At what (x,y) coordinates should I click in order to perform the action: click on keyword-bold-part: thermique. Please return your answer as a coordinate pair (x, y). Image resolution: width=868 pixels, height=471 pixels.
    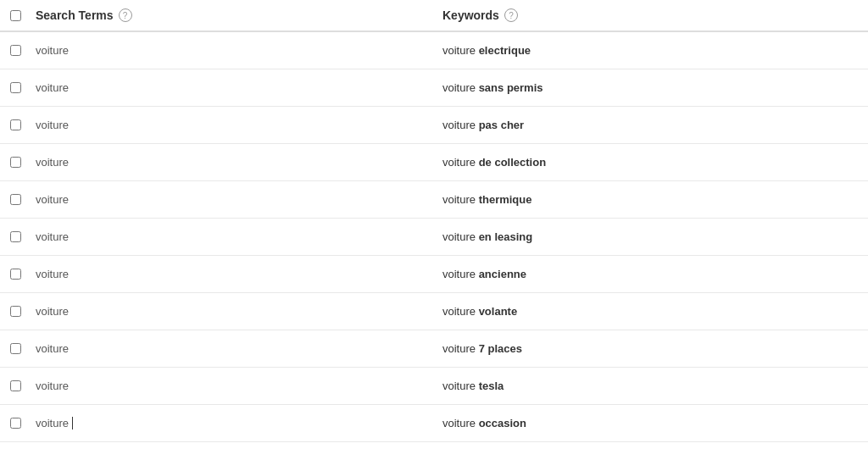
    Looking at the image, I should click on (505, 200).